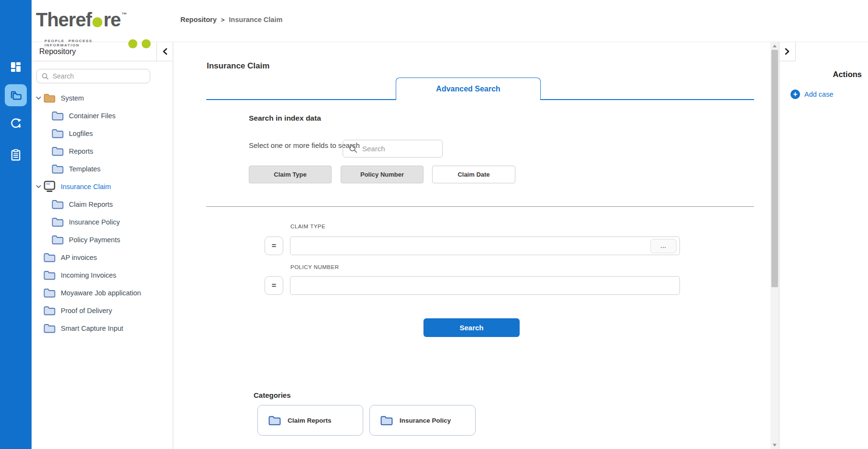 The height and width of the screenshot is (449, 868). I want to click on tree-item-insurance-claim: Insurance Claim, so click(102, 187).